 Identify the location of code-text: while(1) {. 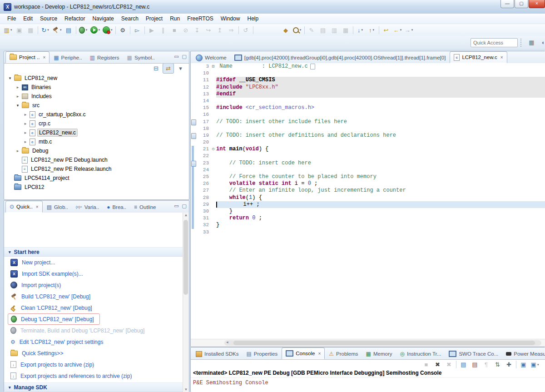
(381, 198).